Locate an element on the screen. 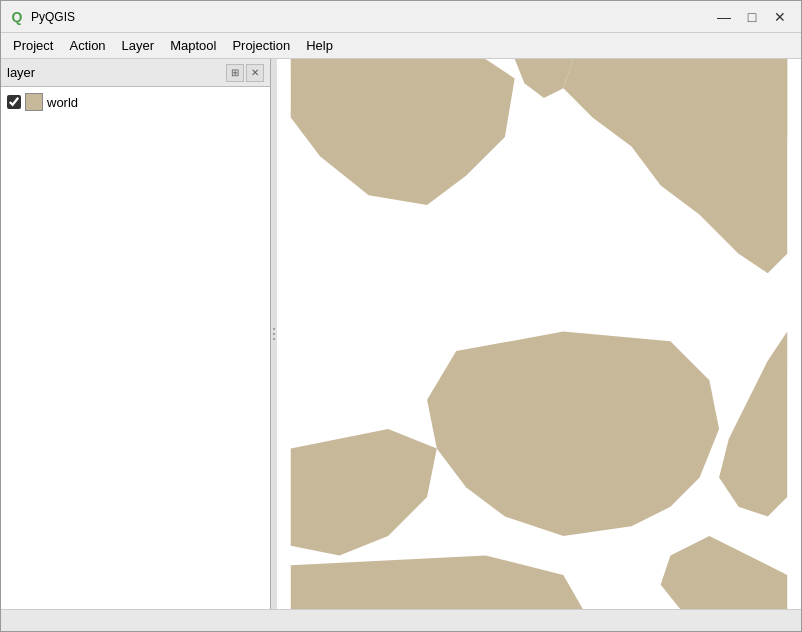 The width and height of the screenshot is (802, 632). layer-color-swatch is located at coordinates (34, 102).